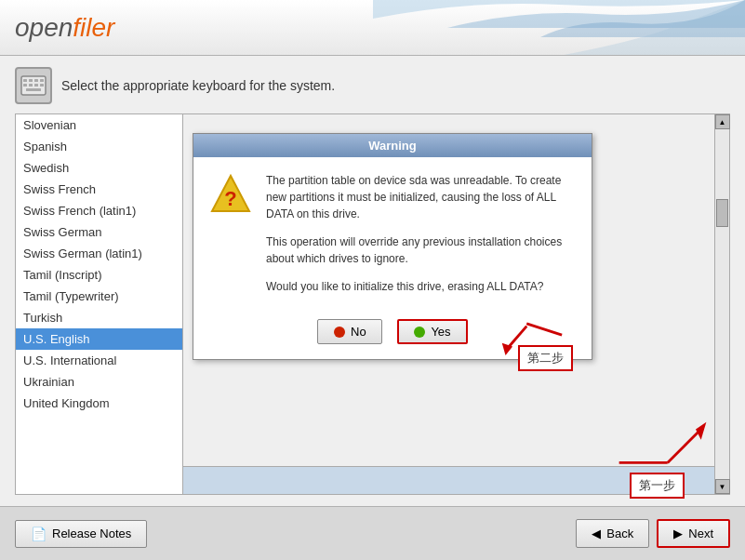 The height and width of the screenshot is (560, 745). Describe the element at coordinates (372, 533) in the screenshot. I see `footer: 📄 Release Notes ◀ Back ▶ Next` at that location.